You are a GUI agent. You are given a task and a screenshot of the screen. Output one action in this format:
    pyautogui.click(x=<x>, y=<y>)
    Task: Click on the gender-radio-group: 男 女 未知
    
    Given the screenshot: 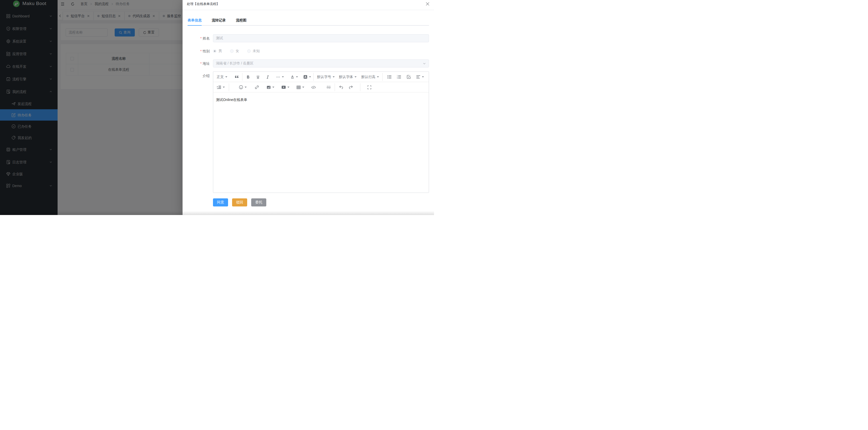 What is the action you would take?
    pyautogui.click(x=241, y=51)
    